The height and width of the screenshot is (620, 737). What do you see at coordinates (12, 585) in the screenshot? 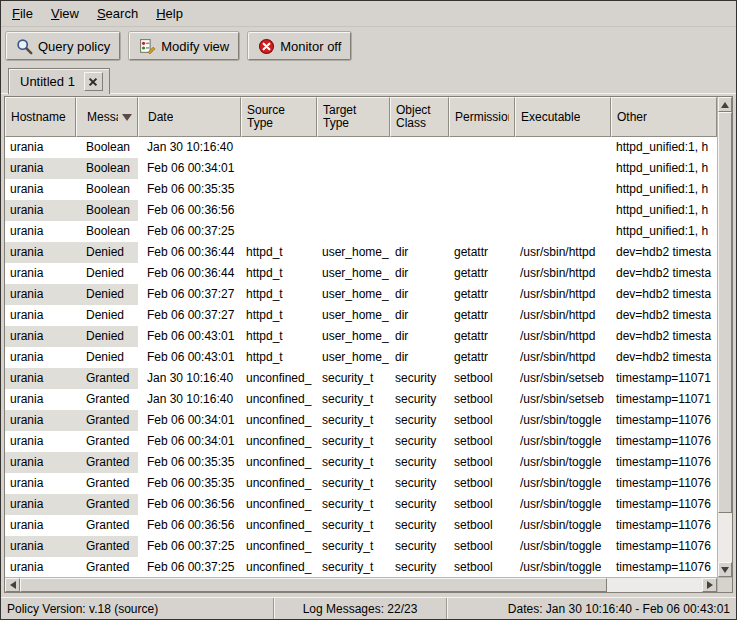
I see `scroll-left-button` at bounding box center [12, 585].